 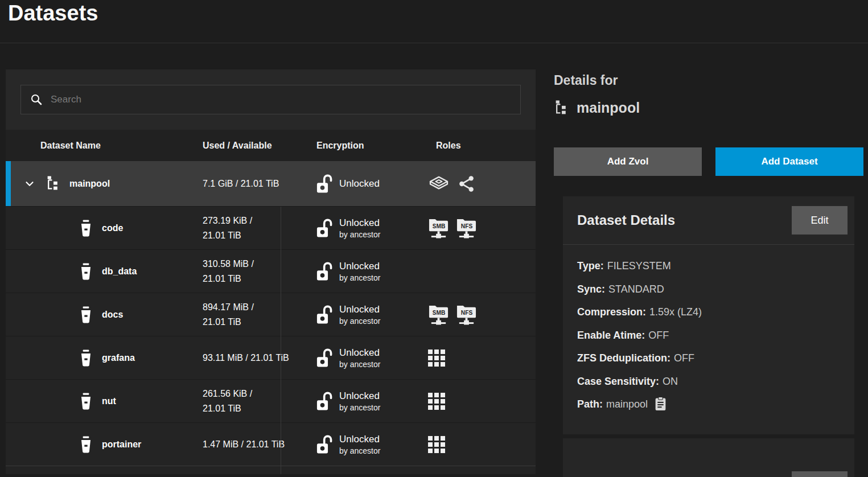 I want to click on dataset-row-portainer: portainer 1.47 MiB / 21.01 TiB Unlocked …, so click(x=271, y=445).